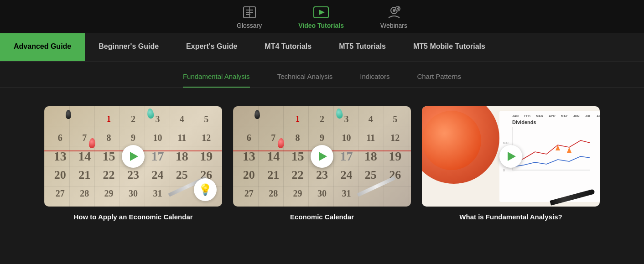 This screenshot has width=644, height=264. Describe the element at coordinates (511, 156) in the screenshot. I see `video-thumbnail-3: JANFEBMARAPRMAYJUNJULAUG Dividends 0 200…` at that location.